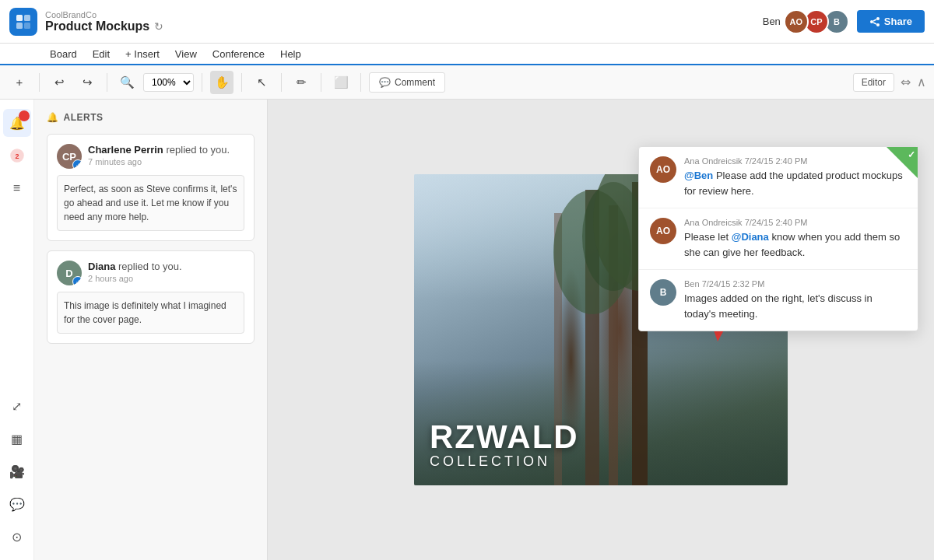 The height and width of the screenshot is (560, 934). What do you see at coordinates (24, 116) in the screenshot?
I see `notification-badge` at bounding box center [24, 116].